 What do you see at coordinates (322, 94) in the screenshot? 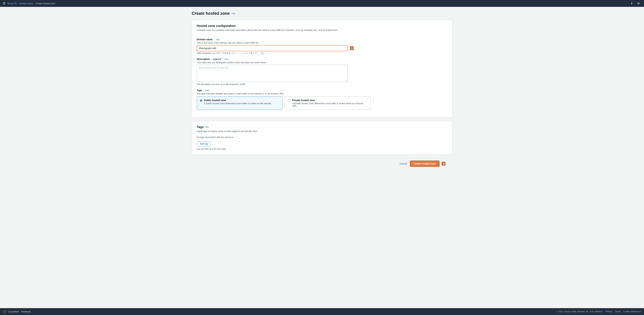
I see `type-desc: The type indicates whether you want to r…` at bounding box center [322, 94].